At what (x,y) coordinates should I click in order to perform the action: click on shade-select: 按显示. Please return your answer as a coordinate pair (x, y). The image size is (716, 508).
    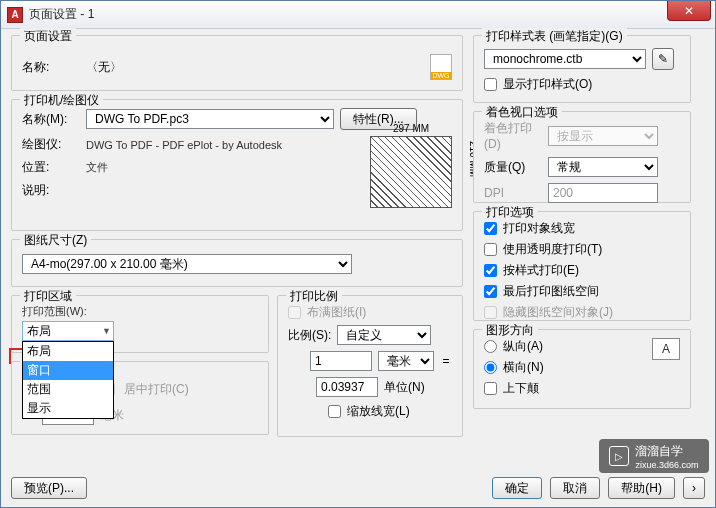
    Looking at the image, I should click on (603, 136).